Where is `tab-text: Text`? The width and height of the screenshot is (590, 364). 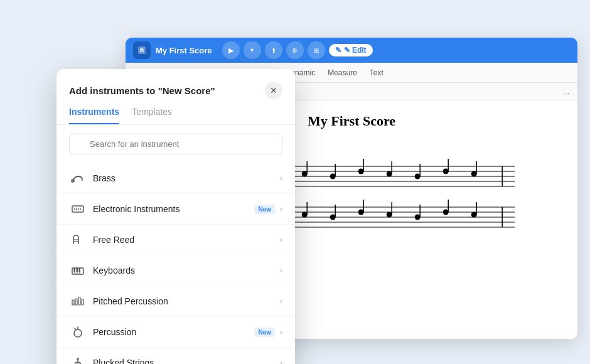 tab-text: Text is located at coordinates (377, 73).